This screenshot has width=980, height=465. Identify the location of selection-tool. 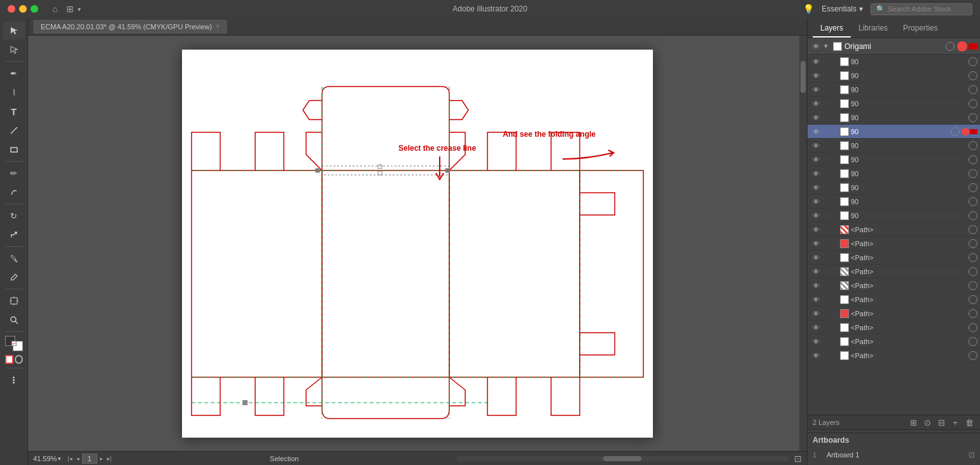
(14, 31).